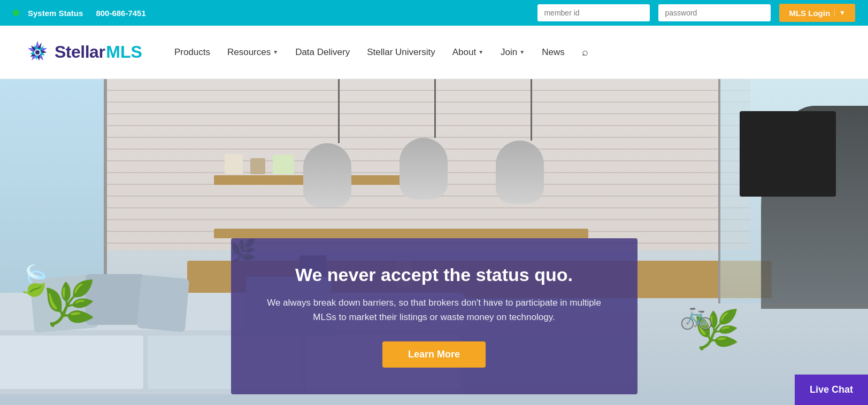 The image size is (868, 405). Describe the element at coordinates (82, 52) in the screenshot. I see `logo-link: StellarMLS` at that location.